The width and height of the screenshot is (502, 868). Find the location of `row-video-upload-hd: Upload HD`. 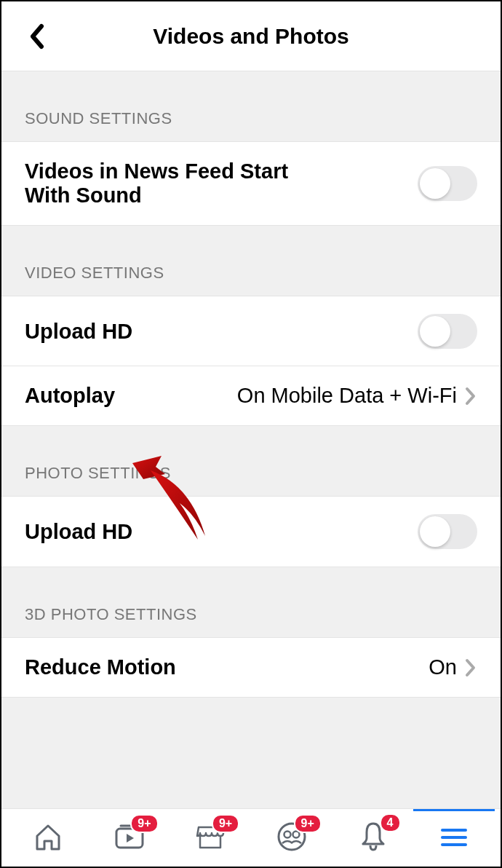

row-video-upload-hd: Upload HD is located at coordinates (251, 331).